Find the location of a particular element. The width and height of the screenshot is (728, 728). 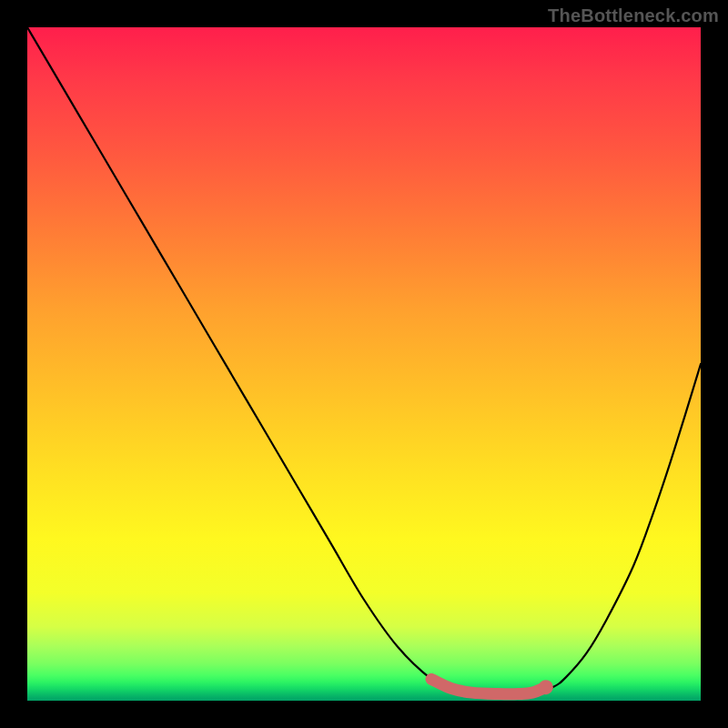

bottleneck-end-dot is located at coordinates (546, 687).